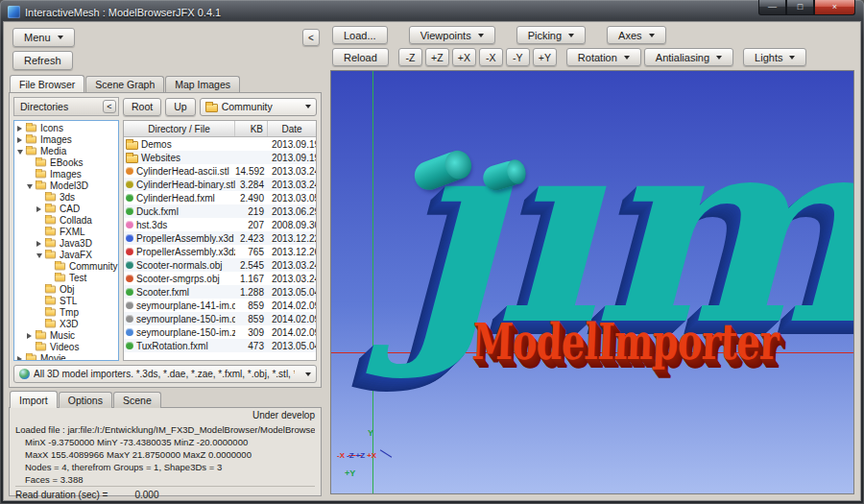 This screenshot has width=864, height=504. Describe the element at coordinates (220, 278) in the screenshot. I see `table-row: Scooter-smgrps.obj1.1672013.03.24` at that location.